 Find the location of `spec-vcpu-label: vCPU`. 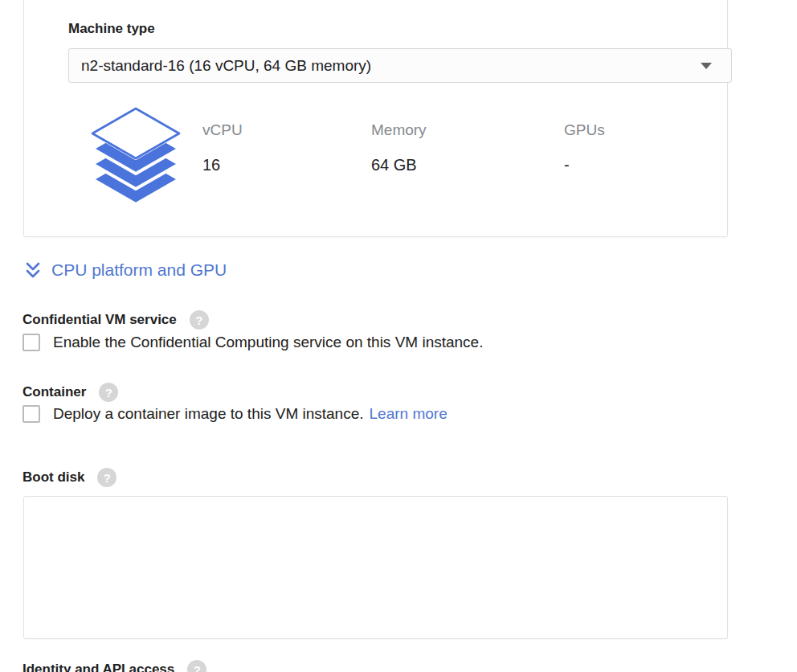

spec-vcpu-label: vCPU is located at coordinates (223, 130).